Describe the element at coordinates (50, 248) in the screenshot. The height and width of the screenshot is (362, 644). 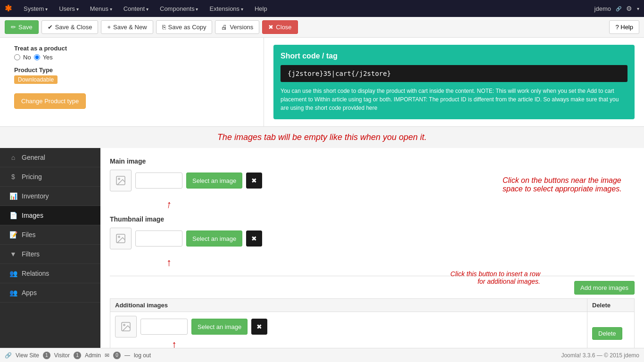
I see `sidebar-nav: ⌂ General $ Pricing 📊 Inventory 📄 Images…` at that location.